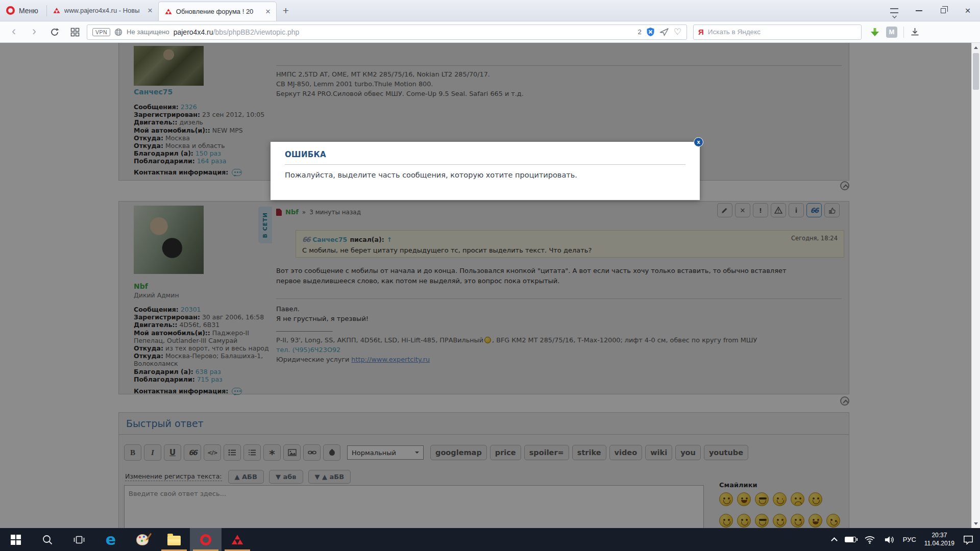  Describe the element at coordinates (103, 10) in the screenshot. I see `tab-title: www.pajero4x4.ru - Новы` at that location.